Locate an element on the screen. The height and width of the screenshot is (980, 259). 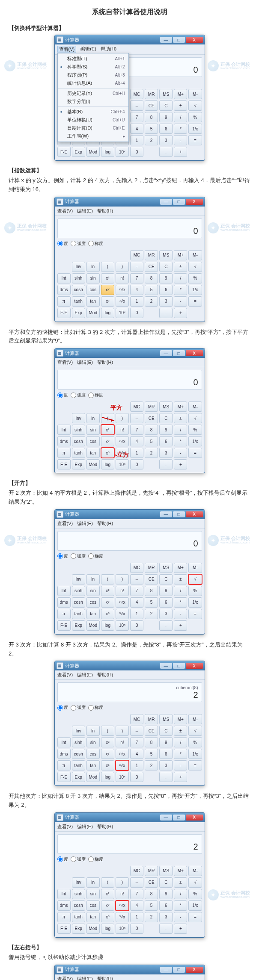
key--: - is located at coordinates (181, 765).